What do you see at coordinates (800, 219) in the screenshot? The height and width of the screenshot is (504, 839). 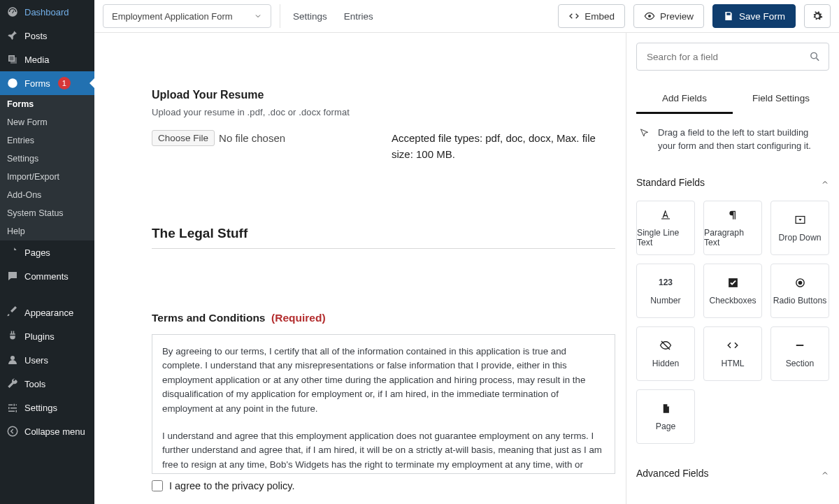 I see `dropdown-icon` at bounding box center [800, 219].